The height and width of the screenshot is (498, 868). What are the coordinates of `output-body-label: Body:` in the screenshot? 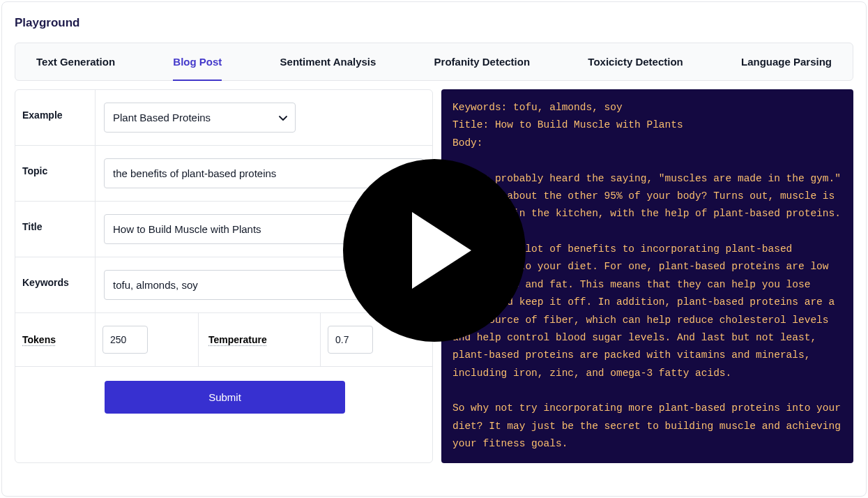 It's located at (647, 144).